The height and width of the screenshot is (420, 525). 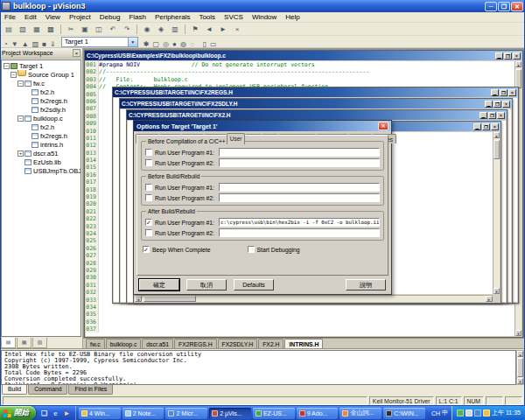 I want to click on copy-icon: ▣, so click(x=85, y=30).